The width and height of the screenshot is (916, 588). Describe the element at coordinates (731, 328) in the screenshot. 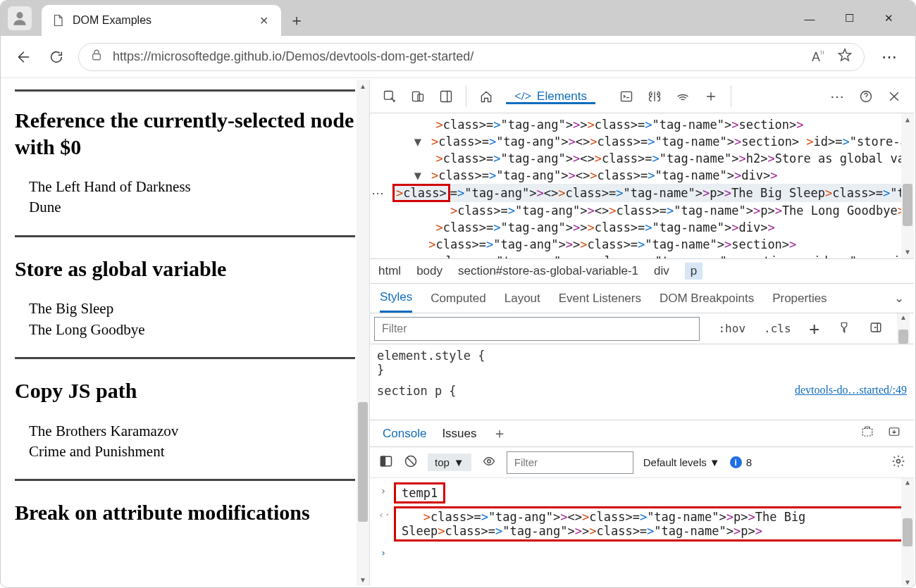

I see `hov-toggle: :hov` at that location.